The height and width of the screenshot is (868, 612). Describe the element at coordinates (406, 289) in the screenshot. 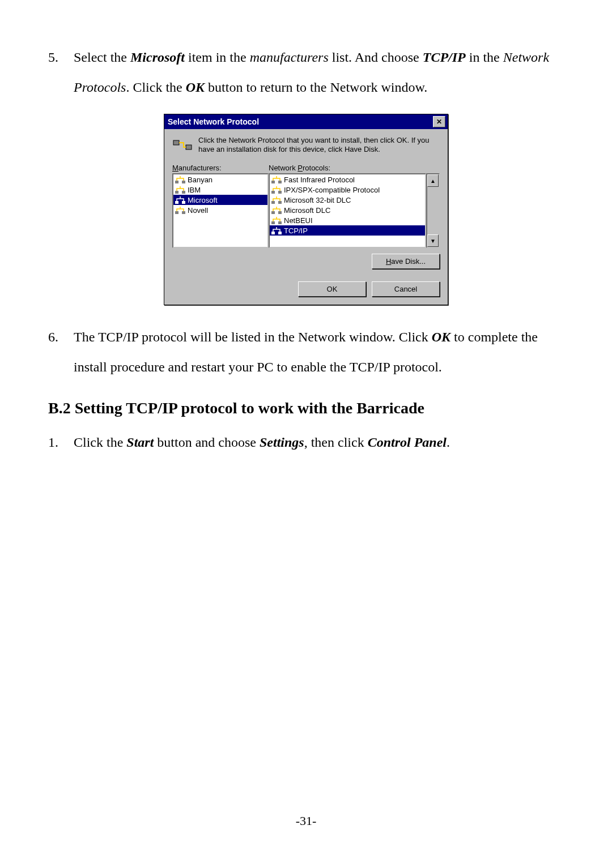

I see `cancel-button: Cancel` at that location.